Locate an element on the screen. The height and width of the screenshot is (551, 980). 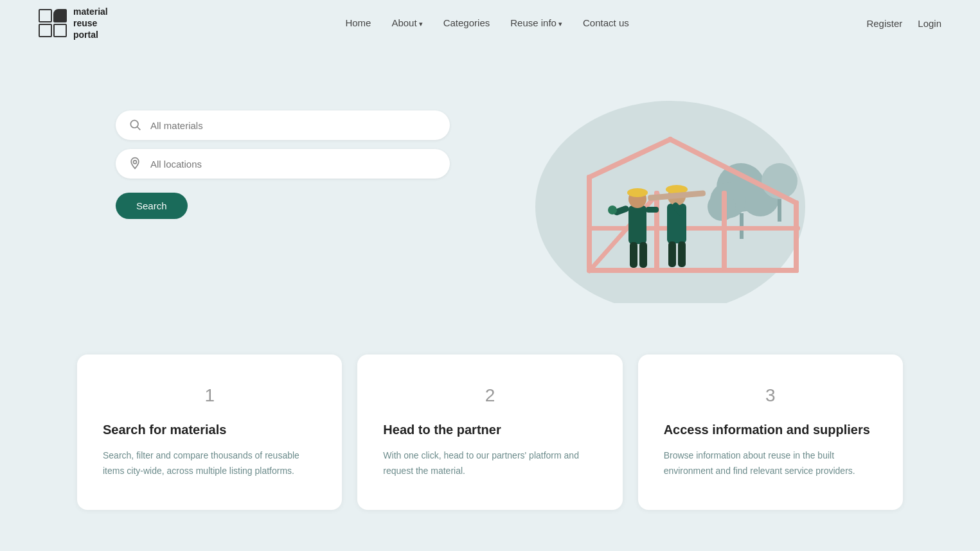
card-2-number: 2 is located at coordinates (490, 396).